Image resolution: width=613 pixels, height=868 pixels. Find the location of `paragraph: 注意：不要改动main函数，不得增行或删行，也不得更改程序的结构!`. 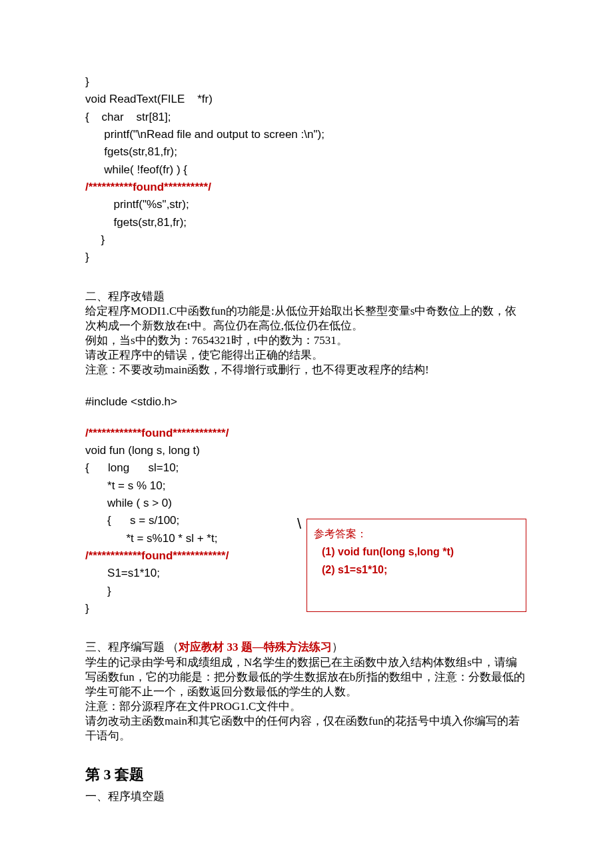

paragraph: 注意：不要改动main函数，不得增行或删行，也不得更改程序的结构! is located at coordinates (306, 370).